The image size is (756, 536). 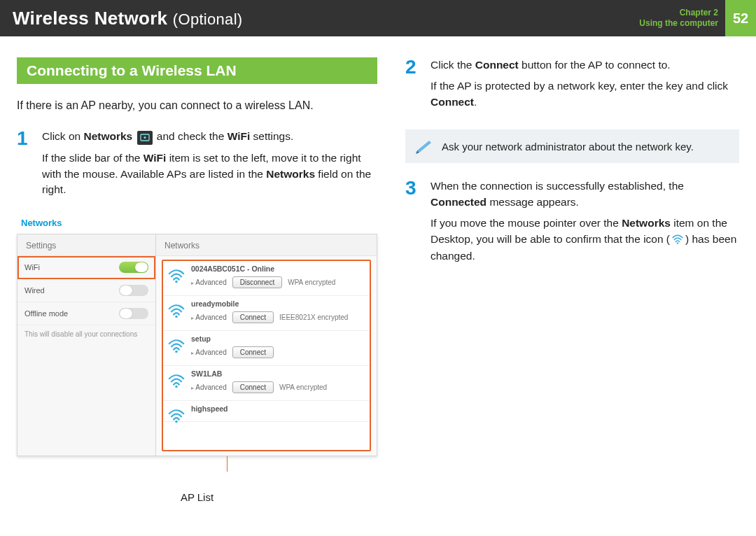 I want to click on callout-leader, so click(x=227, y=464).